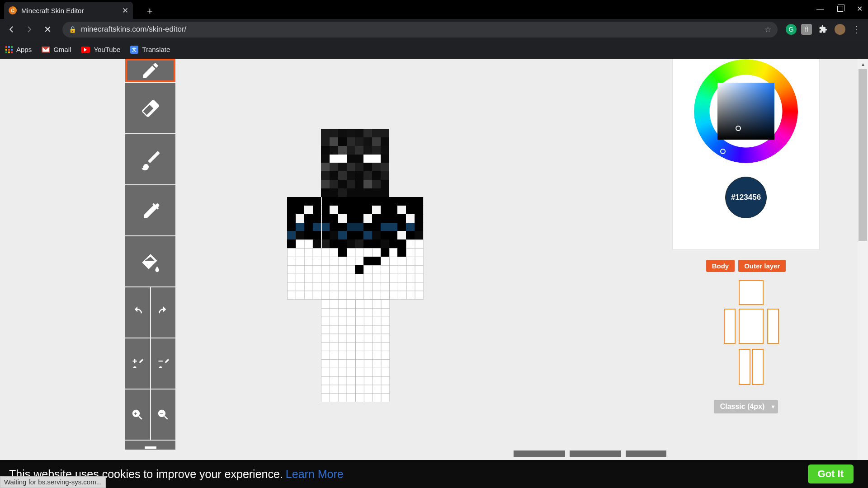 This screenshot has height=488, width=868. I want to click on nav-forward-button, so click(29, 29).